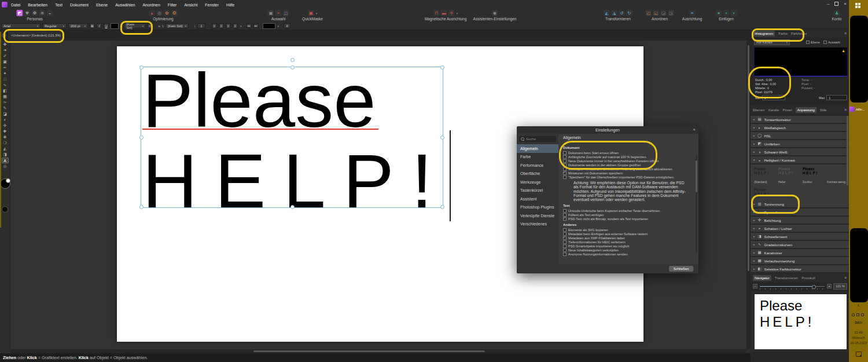  I want to click on document-tab: <Unbenannt> [Geändert] (121.3%), so click(36, 35).